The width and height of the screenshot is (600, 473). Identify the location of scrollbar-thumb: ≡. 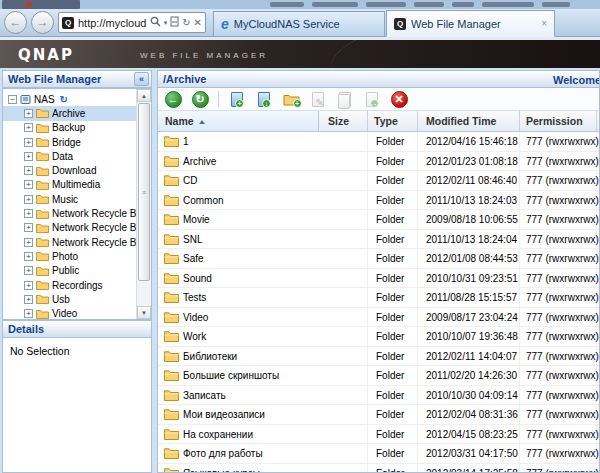
(144, 192).